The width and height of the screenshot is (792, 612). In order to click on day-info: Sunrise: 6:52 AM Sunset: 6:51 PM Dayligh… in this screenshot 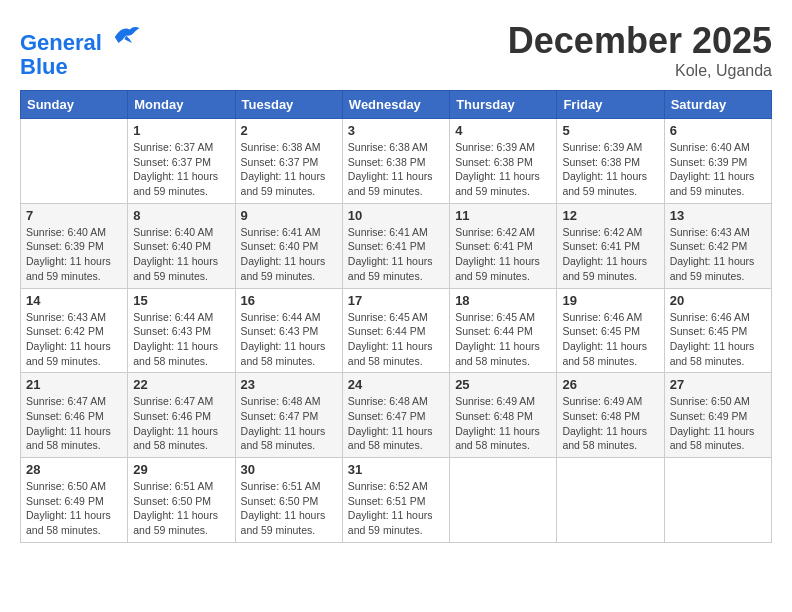, I will do `click(396, 508)`.